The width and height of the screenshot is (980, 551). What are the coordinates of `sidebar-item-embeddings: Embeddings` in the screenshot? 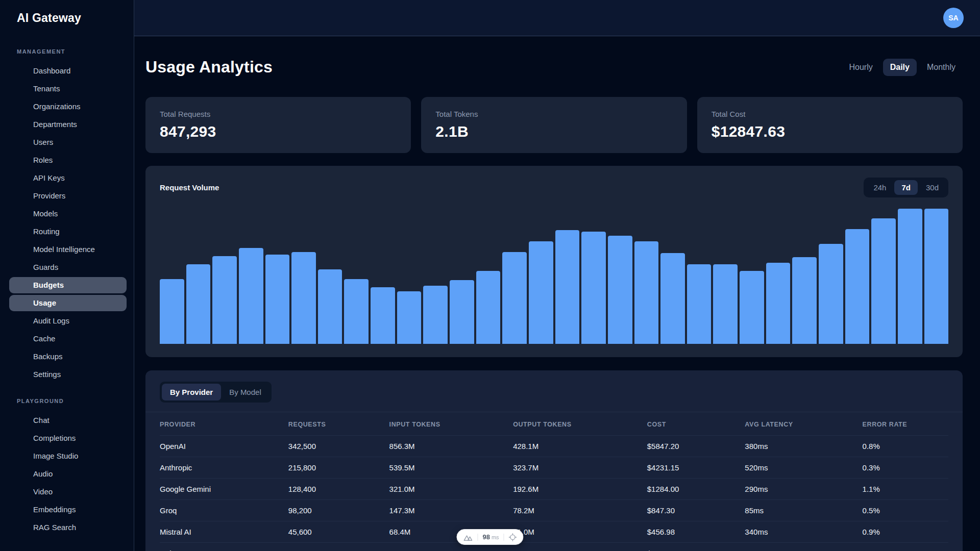 It's located at (68, 510).